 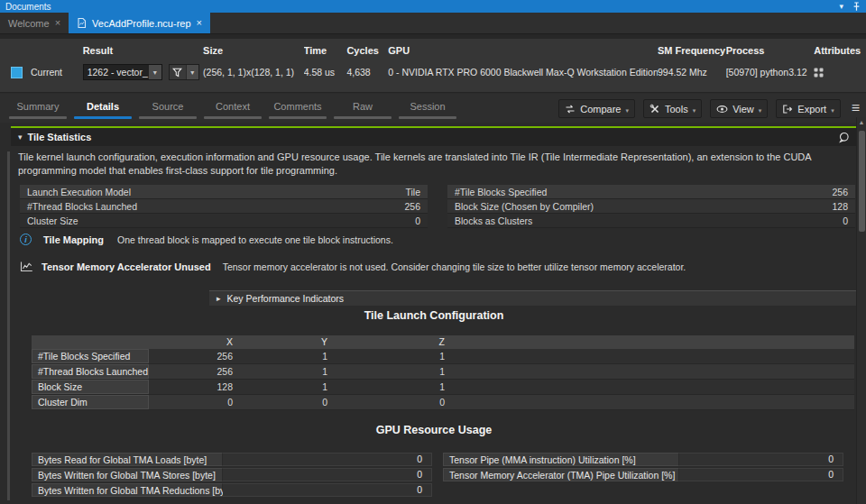 What do you see at coordinates (651, 206) in the screenshot?
I see `table-row: Block Size (Chosen by Compiler)128` at bounding box center [651, 206].